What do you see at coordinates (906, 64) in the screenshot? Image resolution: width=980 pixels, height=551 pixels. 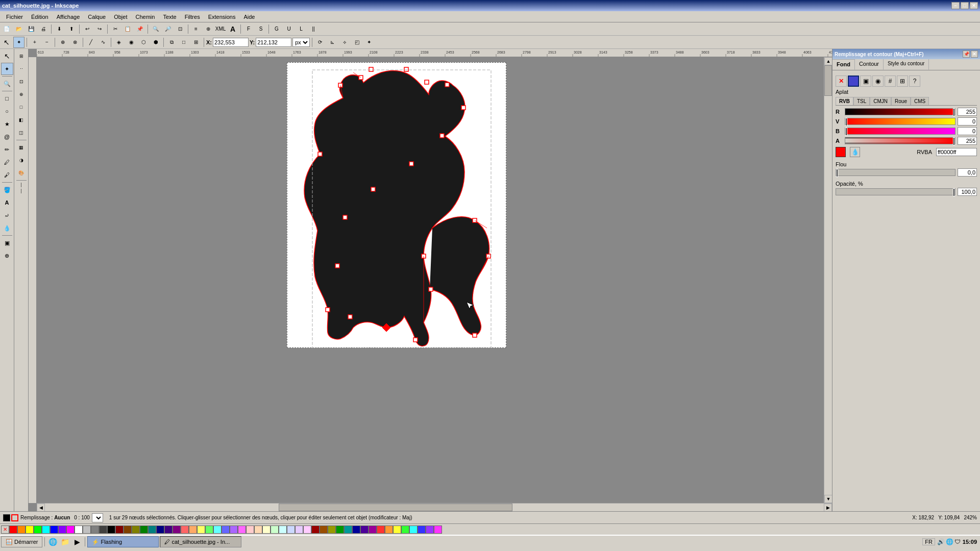 I see `tab-style-contour: Style du contour` at bounding box center [906, 64].